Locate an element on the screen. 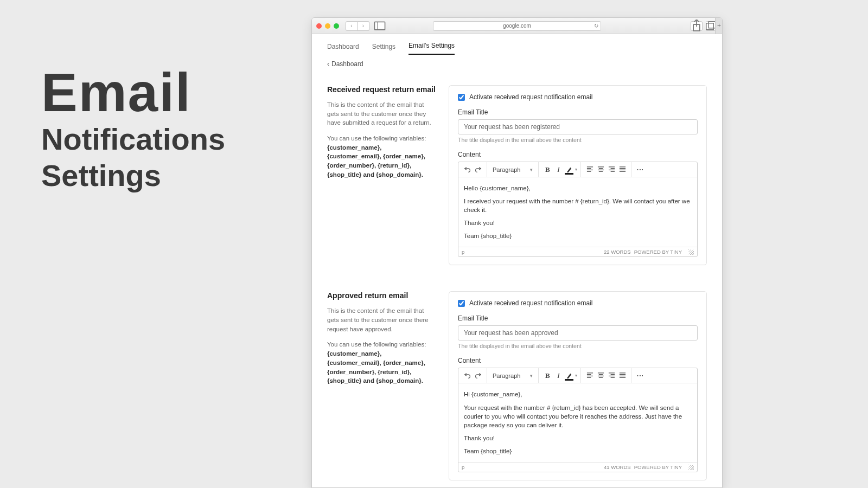 The height and width of the screenshot is (488, 868). hero-line2: Notifications is located at coordinates (133, 140).